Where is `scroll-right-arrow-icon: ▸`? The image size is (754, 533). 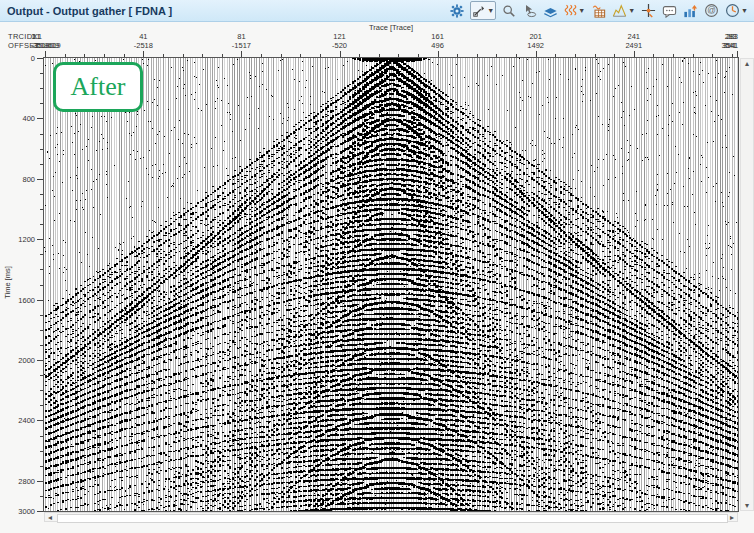 scroll-right-arrow-icon: ▸ is located at coordinates (732, 518).